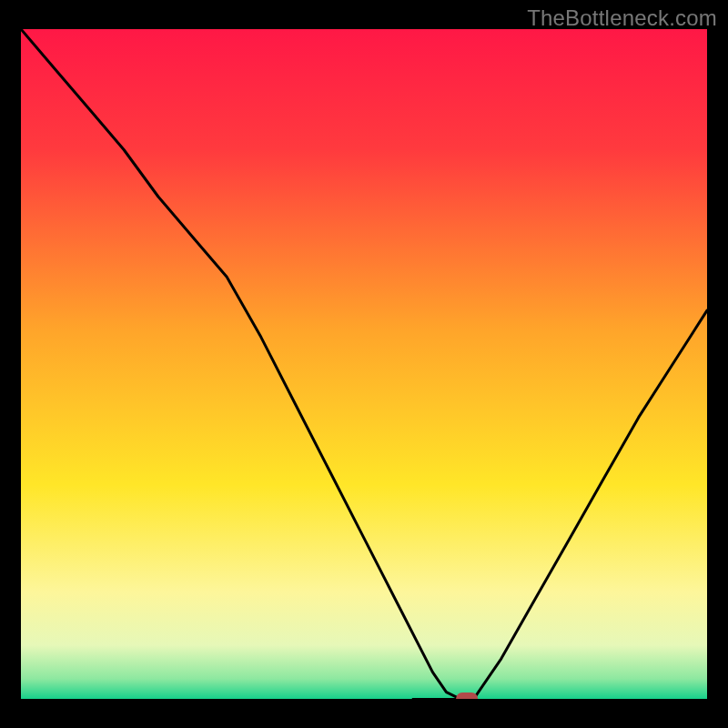 The image size is (728, 728). What do you see at coordinates (467, 699) in the screenshot?
I see `optimal-point-marker` at bounding box center [467, 699].